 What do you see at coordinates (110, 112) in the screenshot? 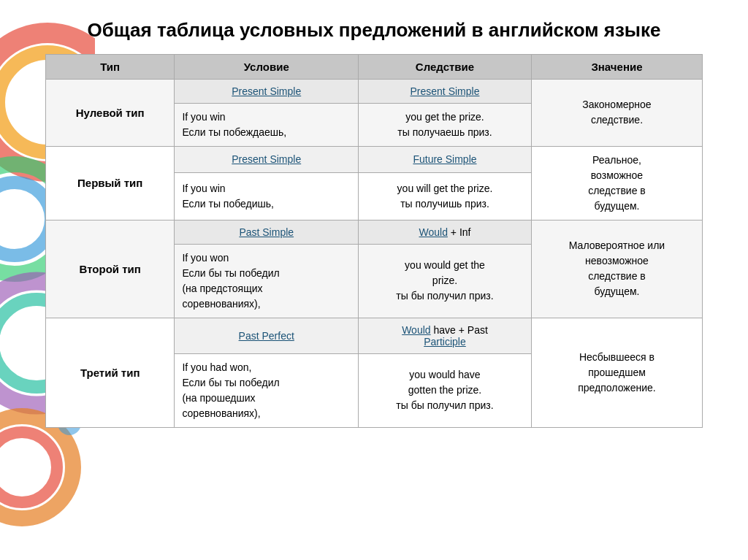
I see `type-cell: Нулевой тип` at bounding box center [110, 112].